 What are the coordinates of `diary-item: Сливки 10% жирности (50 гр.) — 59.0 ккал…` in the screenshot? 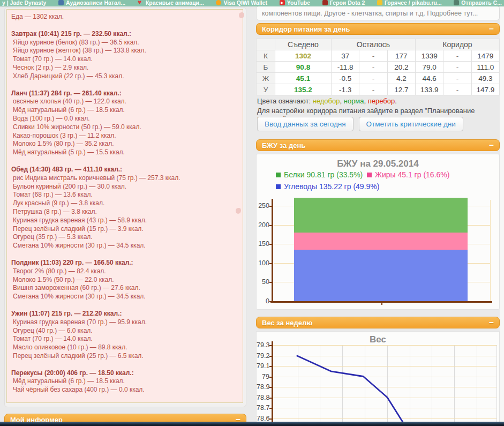 It's located at (125, 128).